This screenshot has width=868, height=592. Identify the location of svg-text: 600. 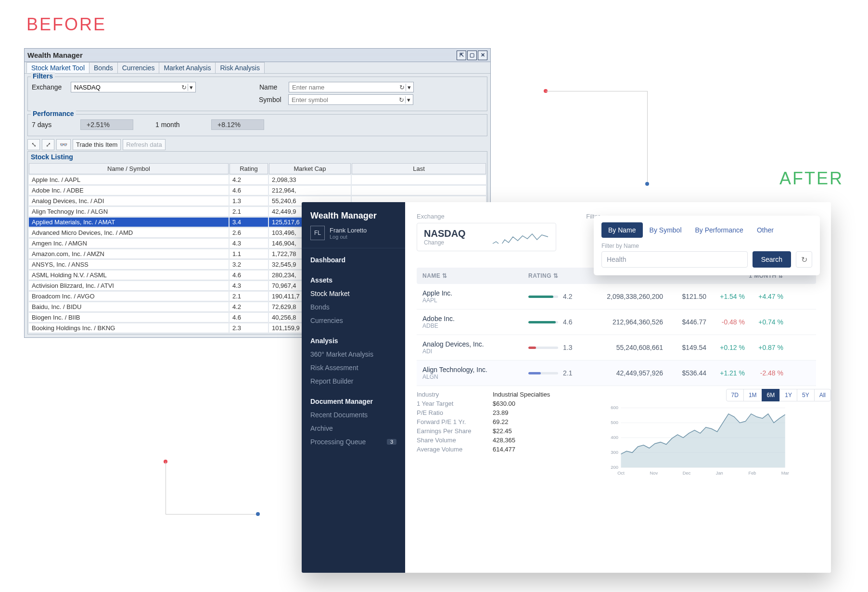
(614, 408).